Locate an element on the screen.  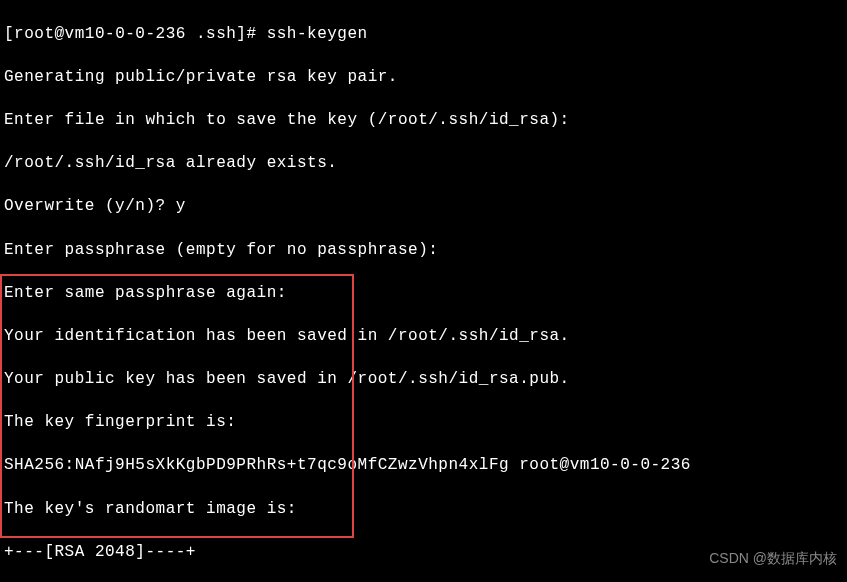
output-already-exists: /root/.ssh/id_rsa already exists. is located at coordinates (424, 164).